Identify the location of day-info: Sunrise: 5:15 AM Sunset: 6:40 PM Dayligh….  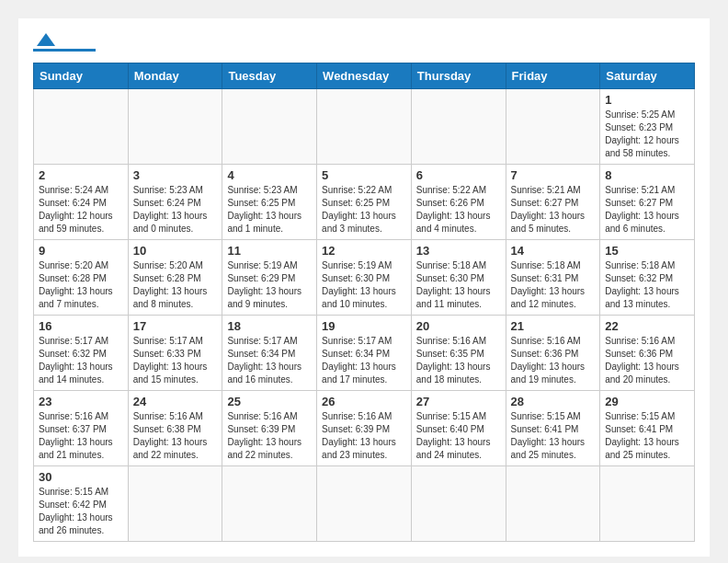
(459, 436).